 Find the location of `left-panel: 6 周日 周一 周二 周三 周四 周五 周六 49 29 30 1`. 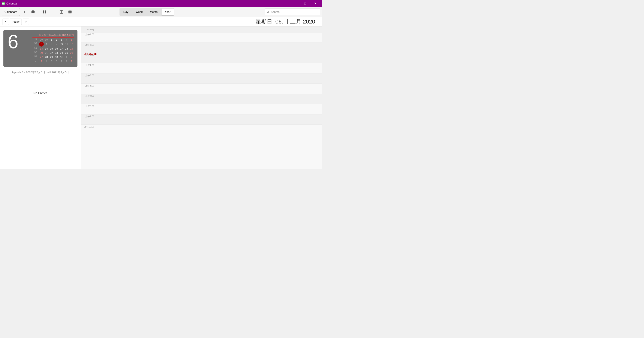

left-panel: 6 周日 周一 周二 周三 周四 周五 周六 49 29 30 1 is located at coordinates (40, 98).